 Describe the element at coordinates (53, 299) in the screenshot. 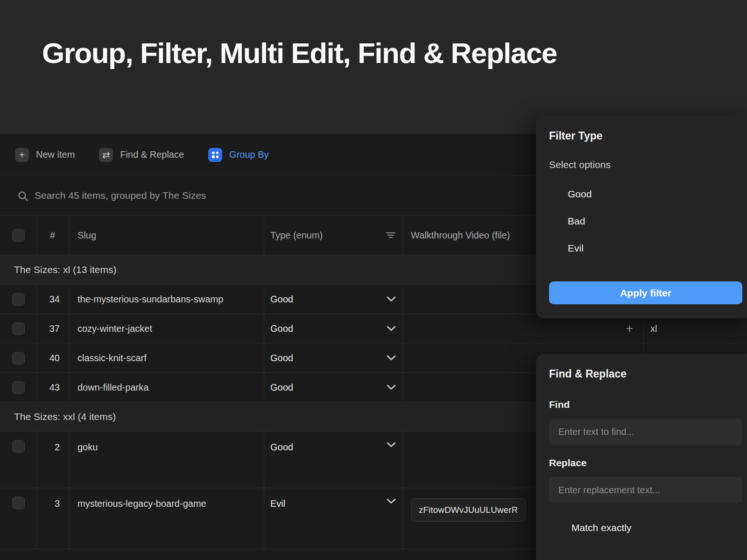

I see `row-id: 34` at that location.